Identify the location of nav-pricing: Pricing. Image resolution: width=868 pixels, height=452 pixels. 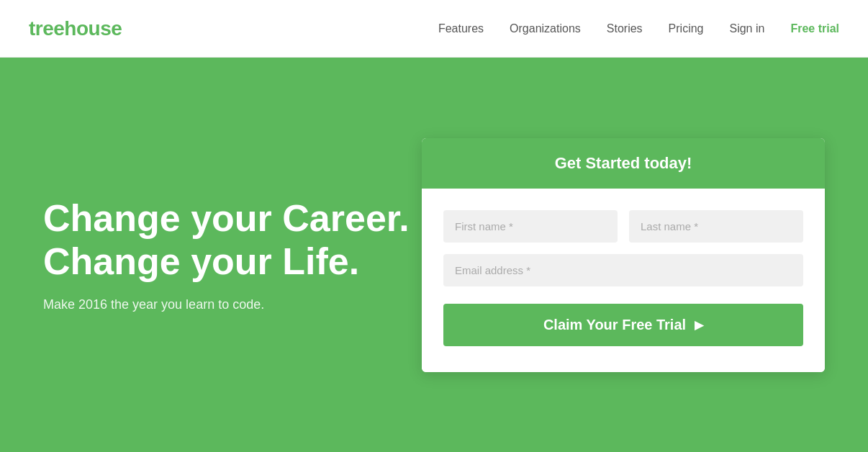
(687, 29).